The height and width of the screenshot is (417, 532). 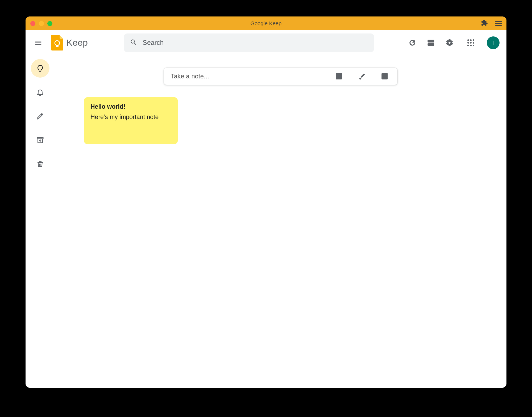 What do you see at coordinates (40, 116) in the screenshot?
I see `sidebar-item-edit-labels` at bounding box center [40, 116].